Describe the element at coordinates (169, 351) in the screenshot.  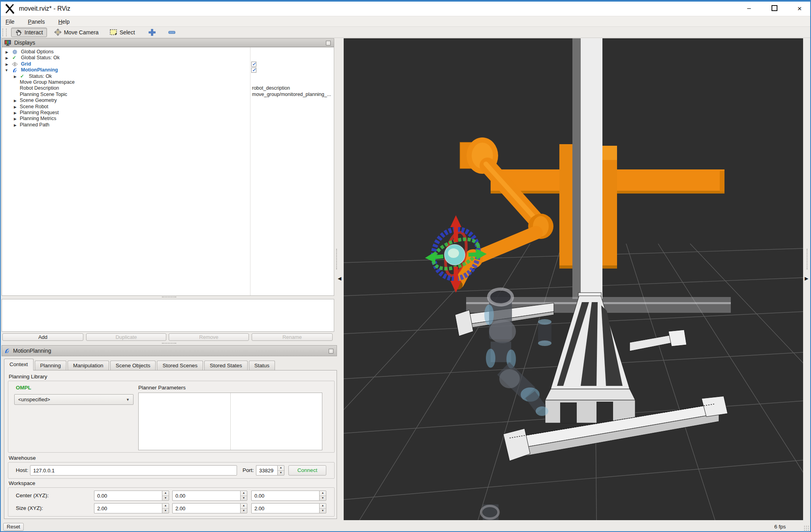
I see `motionplanning-panel-header: MotionPlanning` at that location.